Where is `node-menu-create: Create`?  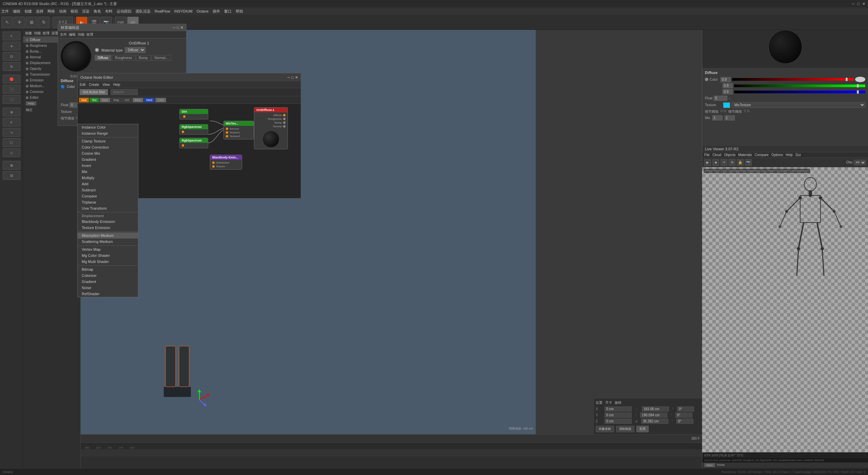 node-menu-create: Create is located at coordinates (94, 85).